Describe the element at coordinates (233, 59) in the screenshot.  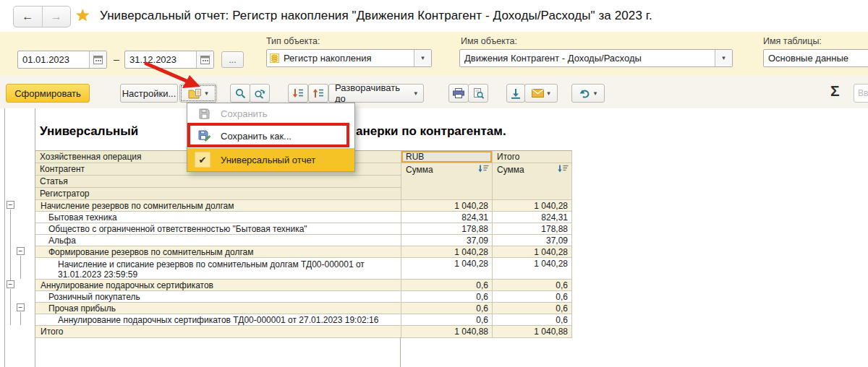
I see `period-more-button: ...` at that location.